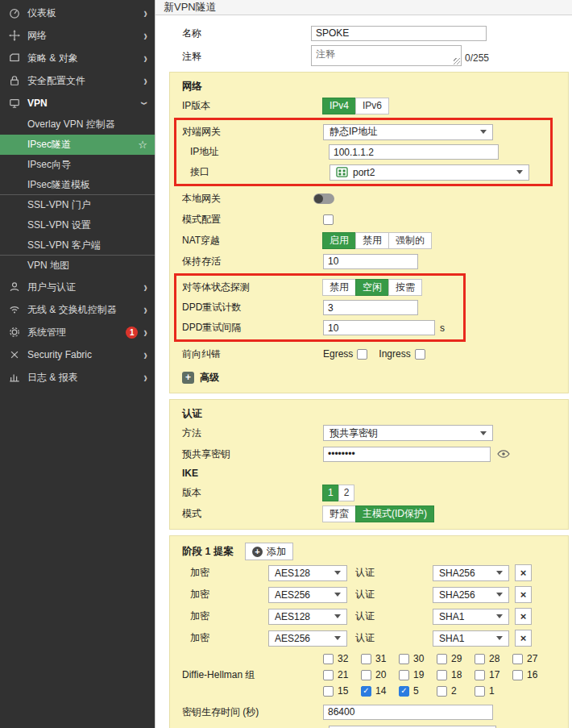  What do you see at coordinates (372, 106) in the screenshot?
I see `segment-ipv6: IPv6` at bounding box center [372, 106].